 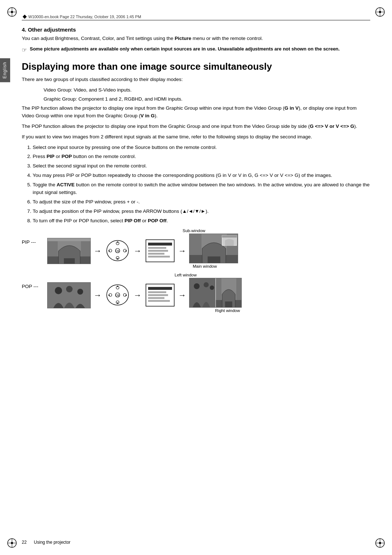 What do you see at coordinates (380, 543) in the screenshot?
I see `corner-decoration-br` at bounding box center [380, 543].